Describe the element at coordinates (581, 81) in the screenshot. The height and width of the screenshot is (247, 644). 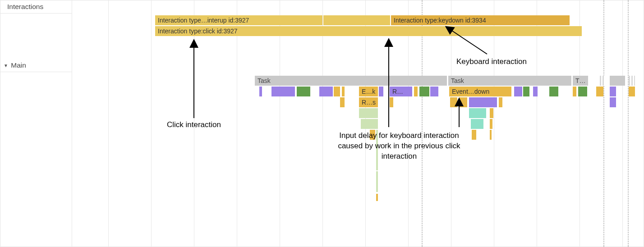
I see `task-bar-label: T…` at that location.